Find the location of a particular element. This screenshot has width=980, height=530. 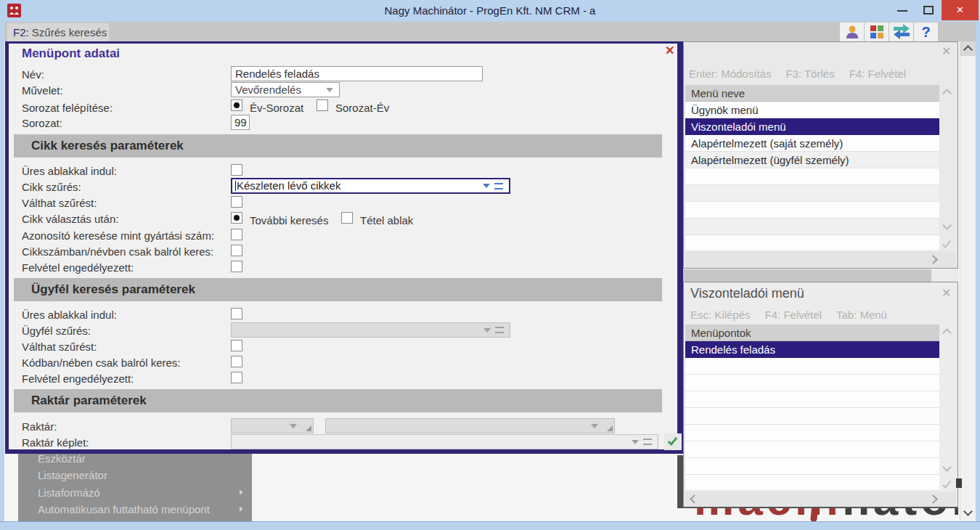

valthat-szurest-checkbox is located at coordinates (237, 202).